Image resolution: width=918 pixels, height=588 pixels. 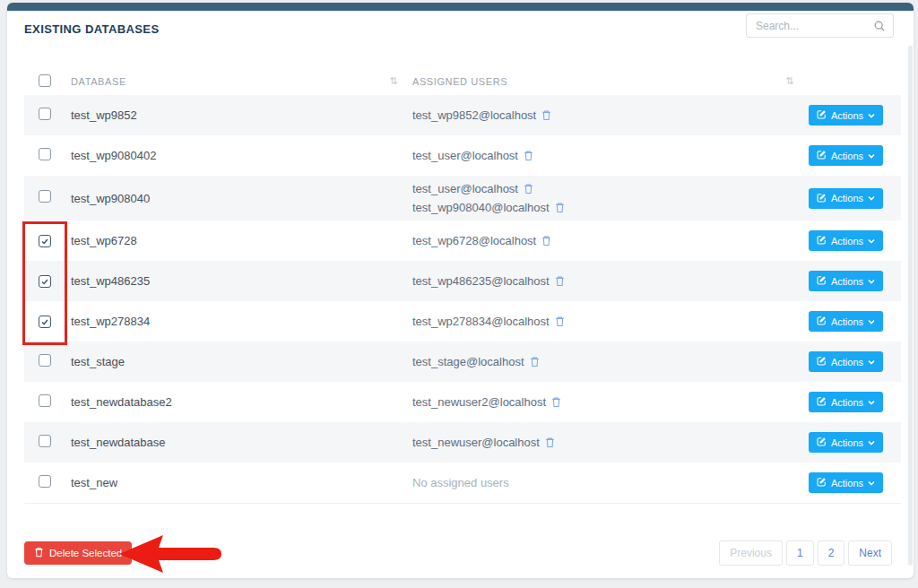 I want to click on database-name: test_new, so click(x=237, y=482).